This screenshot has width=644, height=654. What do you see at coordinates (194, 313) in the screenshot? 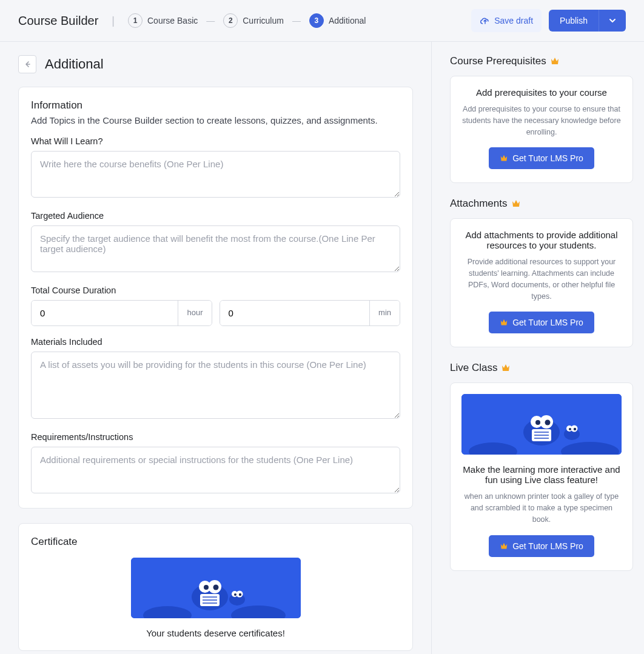
I see `hour-unit-label: hour` at bounding box center [194, 313].